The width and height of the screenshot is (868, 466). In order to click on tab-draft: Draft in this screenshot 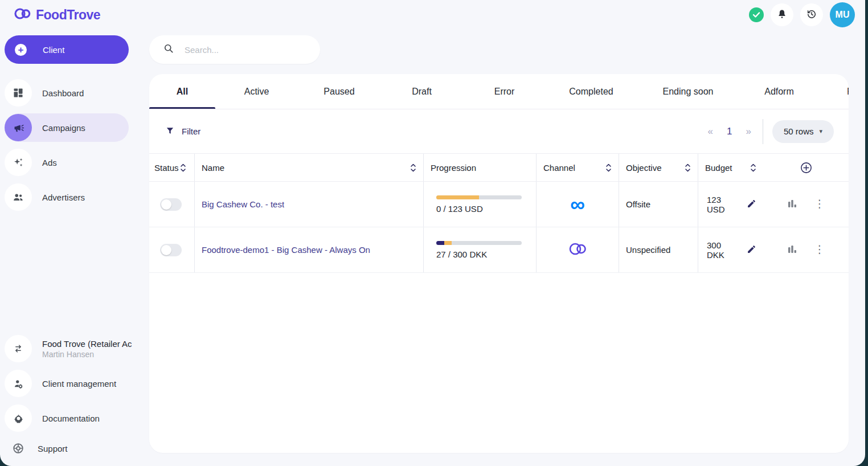, I will do `click(421, 91)`.